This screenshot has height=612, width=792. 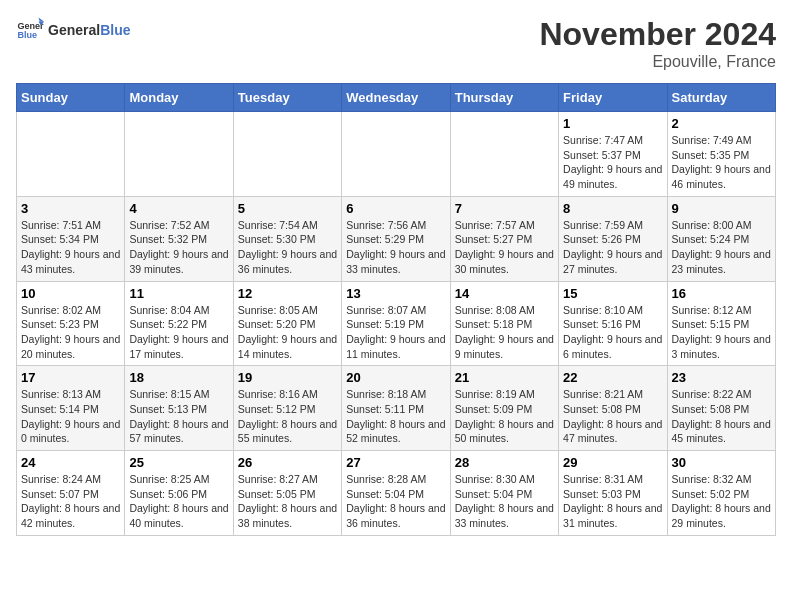 What do you see at coordinates (613, 154) in the screenshot?
I see `table-row: 1Sunrise: 7:47 AMSunset: 5:37 PMDaylight…` at bounding box center [613, 154].